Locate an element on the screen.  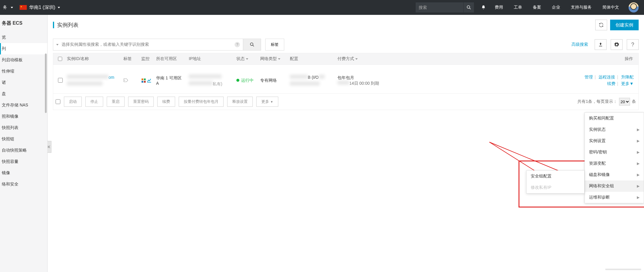
topnav-fees: 费用 is located at coordinates (499, 7).